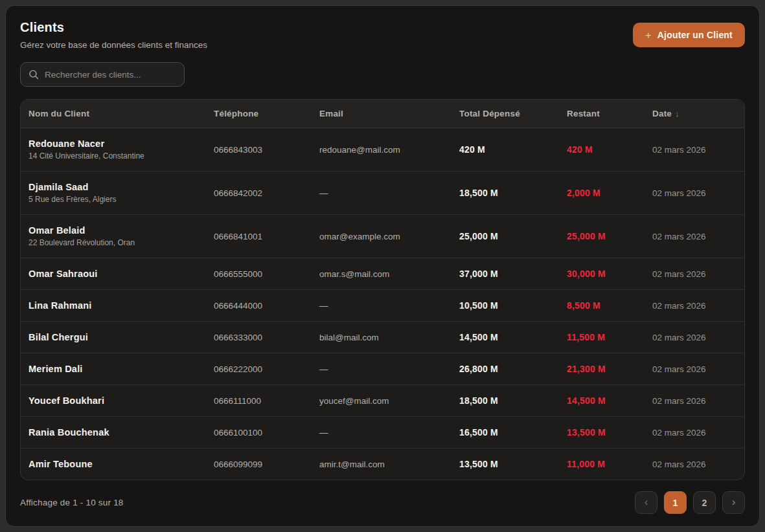 This screenshot has width=765, height=532. Describe the element at coordinates (267, 338) in the screenshot. I see `client-phone: 0666333000` at that location.